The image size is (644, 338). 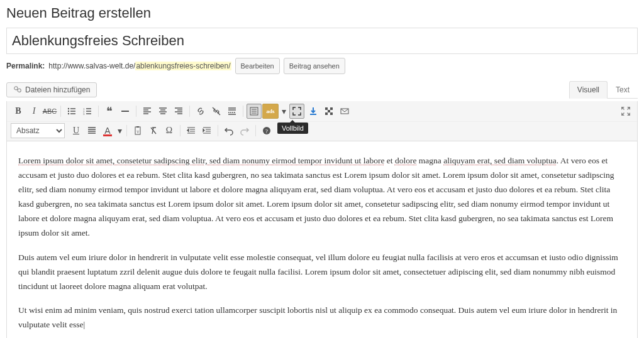 What do you see at coordinates (163, 111) in the screenshot?
I see `align-center-button` at bounding box center [163, 111].